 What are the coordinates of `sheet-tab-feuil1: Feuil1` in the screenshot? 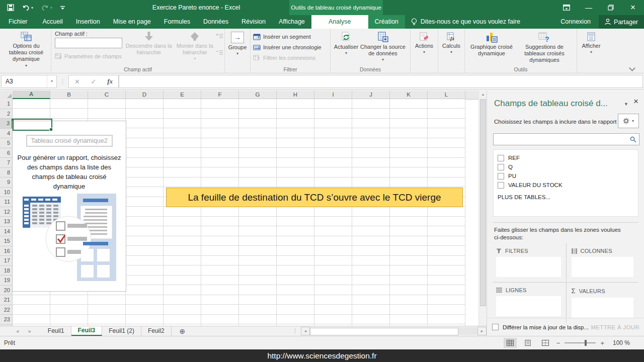 It's located at (56, 331).